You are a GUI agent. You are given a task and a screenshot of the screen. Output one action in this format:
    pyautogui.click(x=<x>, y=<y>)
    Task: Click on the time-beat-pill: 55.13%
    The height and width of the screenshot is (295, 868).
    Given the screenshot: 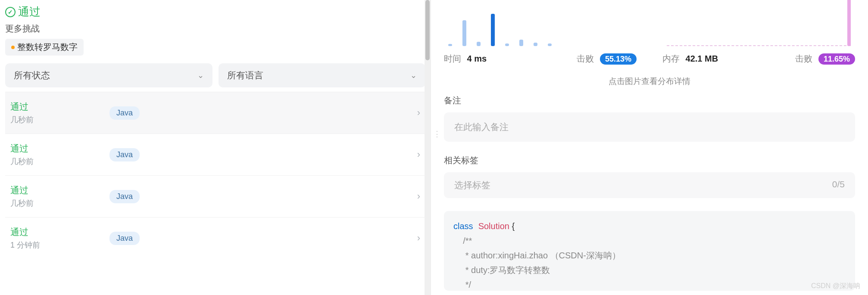 What is the action you would take?
    pyautogui.click(x=618, y=59)
    